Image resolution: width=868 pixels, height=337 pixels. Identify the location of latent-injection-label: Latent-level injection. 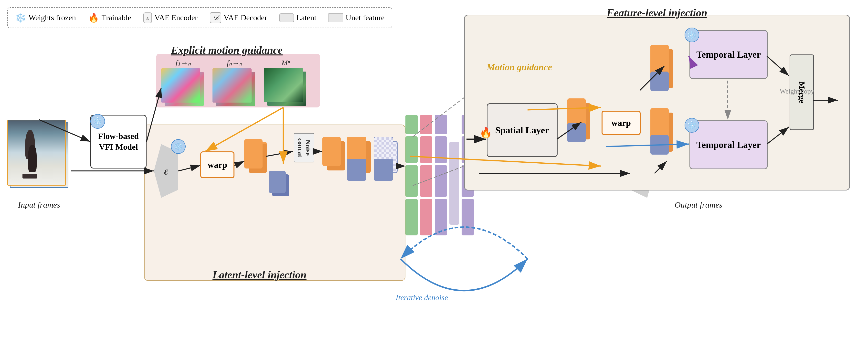
(259, 275).